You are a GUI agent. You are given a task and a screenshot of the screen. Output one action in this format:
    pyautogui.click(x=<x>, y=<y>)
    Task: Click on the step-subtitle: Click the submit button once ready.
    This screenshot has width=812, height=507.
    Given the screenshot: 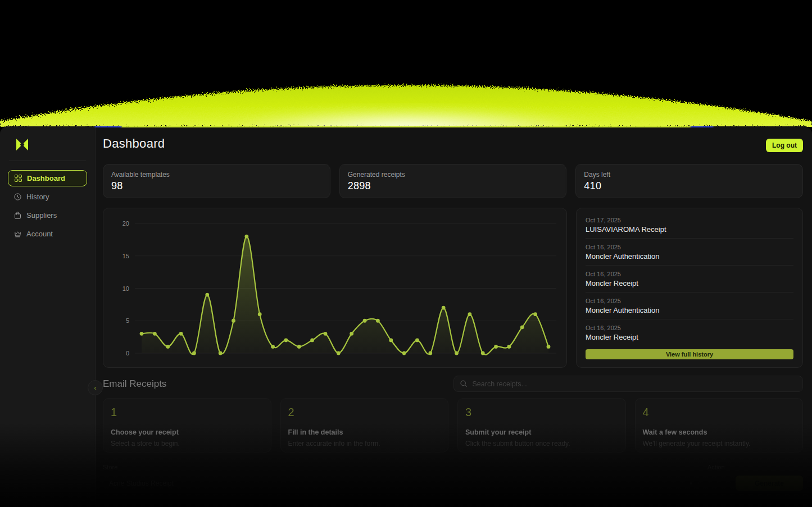 What is the action you would take?
    pyautogui.click(x=542, y=444)
    